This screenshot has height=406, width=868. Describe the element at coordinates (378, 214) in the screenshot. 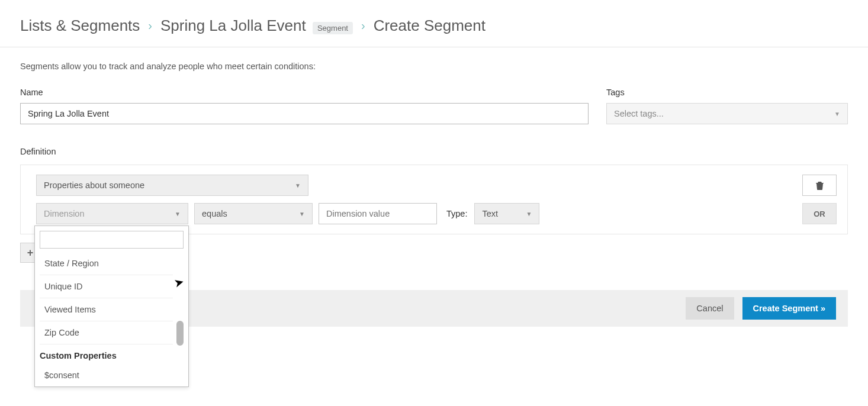

I see `dimension-value-input` at that location.